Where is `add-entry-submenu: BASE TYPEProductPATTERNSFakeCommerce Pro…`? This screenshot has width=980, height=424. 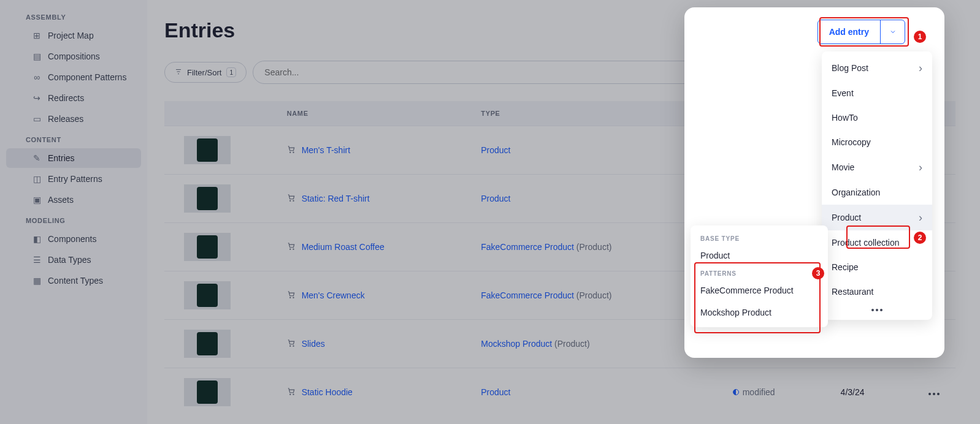 add-entry-submenu: BASE TYPEProductPATTERNSFakeCommerce Pro… is located at coordinates (759, 276).